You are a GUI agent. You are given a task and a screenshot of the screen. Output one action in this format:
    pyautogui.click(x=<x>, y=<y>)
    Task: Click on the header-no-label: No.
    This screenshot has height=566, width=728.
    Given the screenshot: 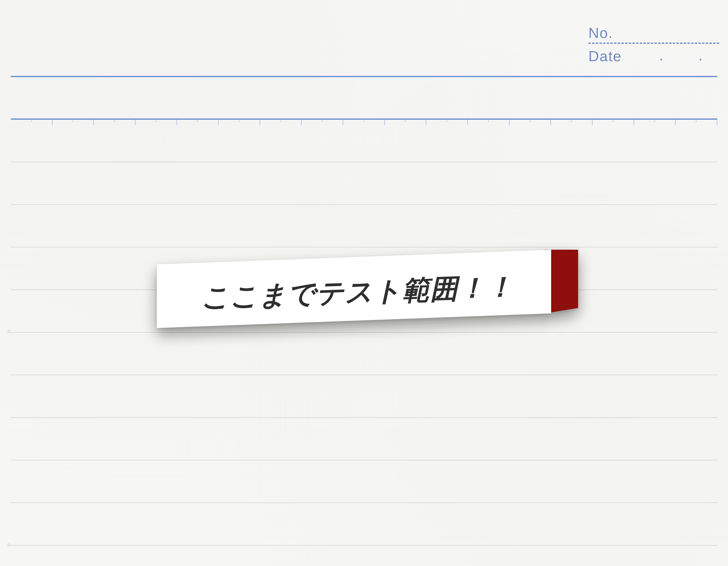 What is the action you would take?
    pyautogui.click(x=601, y=33)
    